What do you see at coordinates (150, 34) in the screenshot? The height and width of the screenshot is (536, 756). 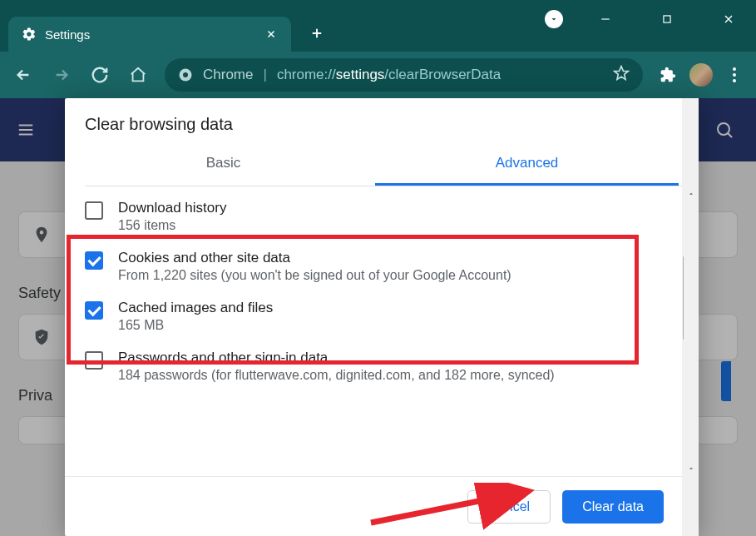 I see `browser-tab-settings: Settings` at bounding box center [150, 34].